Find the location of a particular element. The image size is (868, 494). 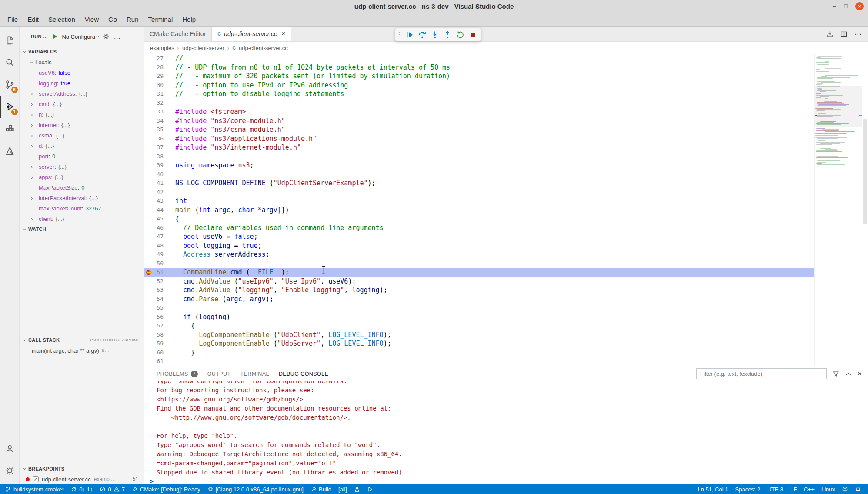

menu-file: File is located at coordinates (13, 19).